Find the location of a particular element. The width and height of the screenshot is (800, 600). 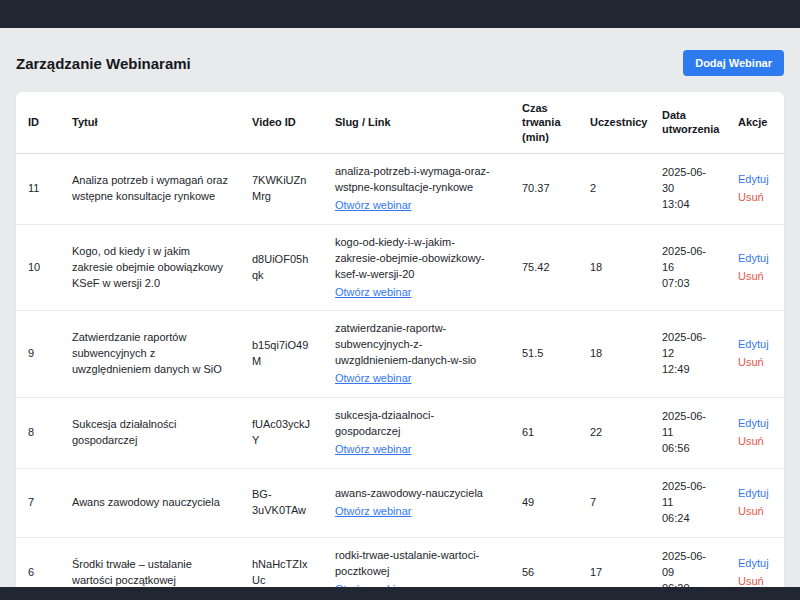

cell-created: 2025-06-1212:49 is located at coordinates (688, 354).